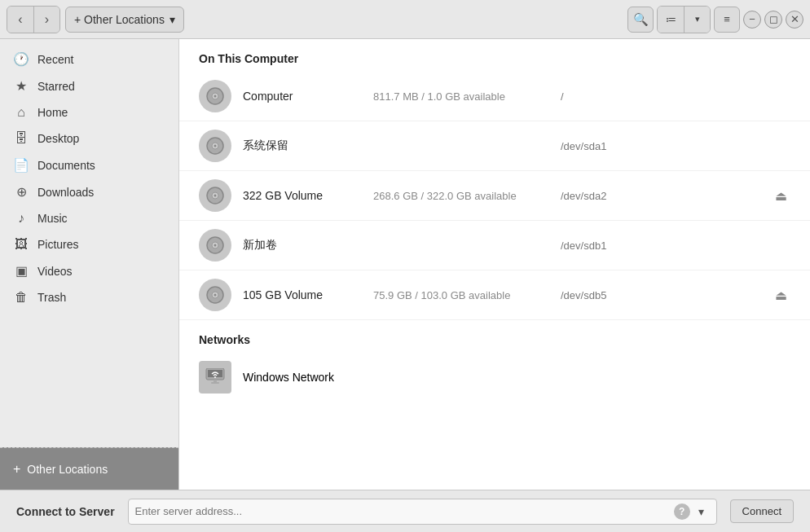 The height and width of the screenshot is (532, 810). Describe the element at coordinates (21, 138) in the screenshot. I see `desktop-icon: 🗄` at that location.